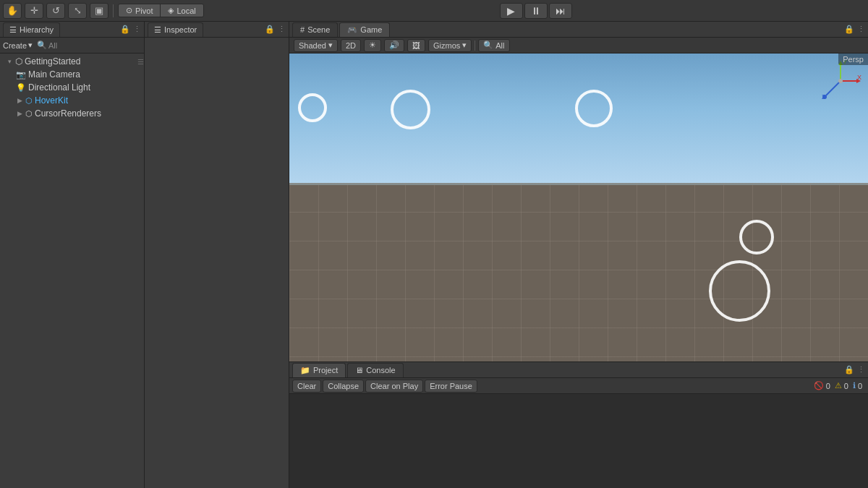 This screenshot has height=488, width=868. I want to click on error-count: 🚫 0, so click(822, 386).